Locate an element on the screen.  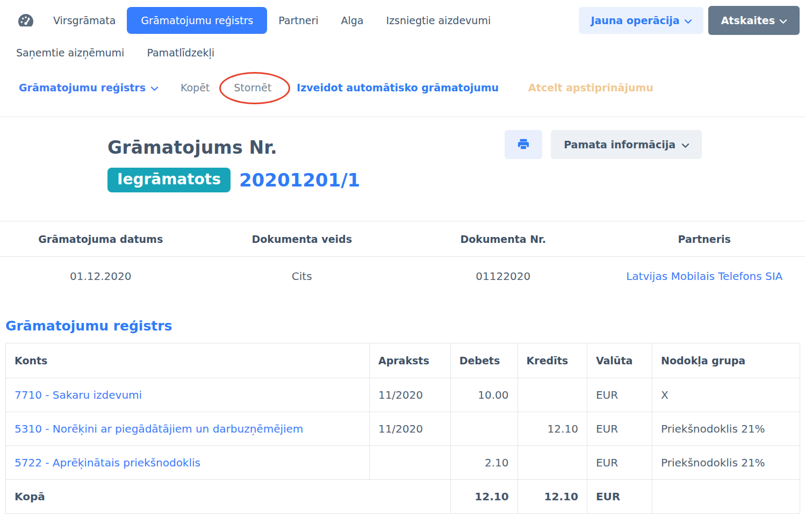
storno-action-wrapper: Stornēt is located at coordinates (253, 88).